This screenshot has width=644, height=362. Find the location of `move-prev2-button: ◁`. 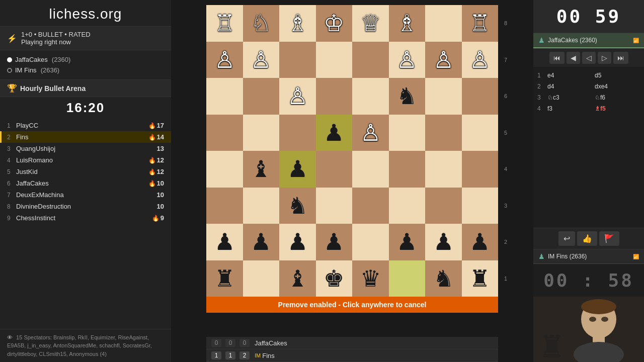

move-prev2-button: ◁ is located at coordinates (589, 58).